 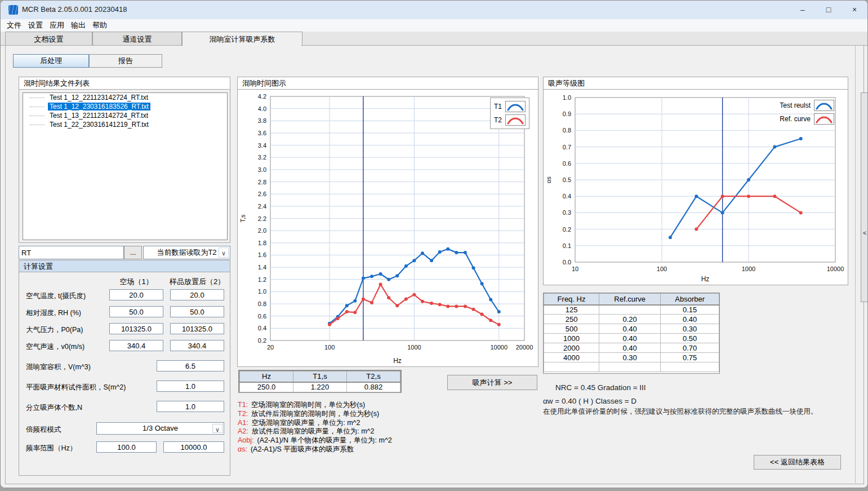 I want to click on file-name: Test 1_13_221123142724_RT.txt, so click(x=99, y=116).